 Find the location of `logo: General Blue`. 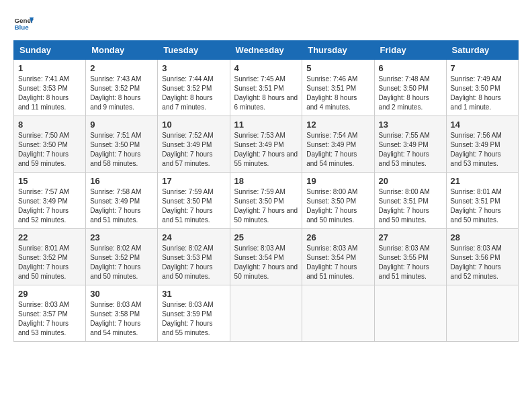

logo: General Blue is located at coordinates (24, 24).